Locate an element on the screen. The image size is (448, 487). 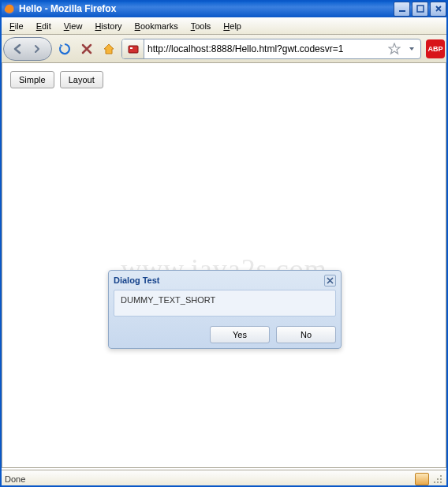
navigation-toolbar: ABP is located at coordinates (224, 49).